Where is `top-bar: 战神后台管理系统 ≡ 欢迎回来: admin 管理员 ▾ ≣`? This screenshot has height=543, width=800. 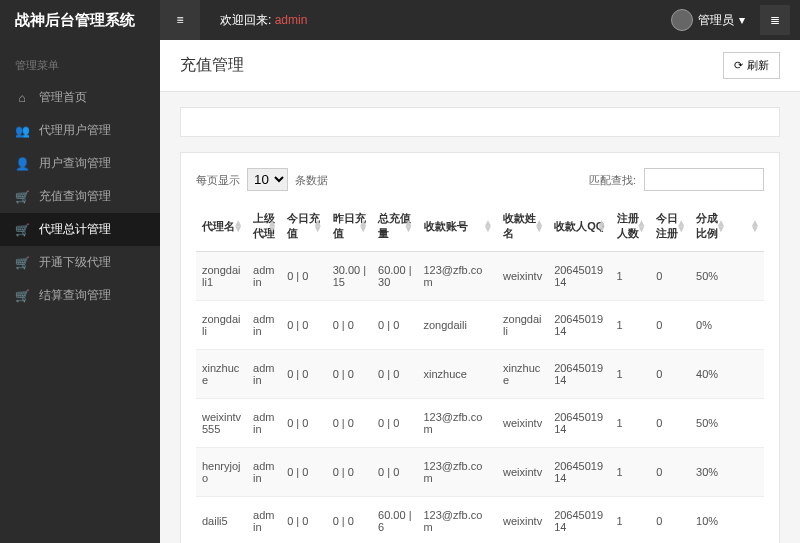 top-bar: 战神后台管理系统 ≡ 欢迎回来: admin 管理员 ▾ ≣ is located at coordinates (400, 20).